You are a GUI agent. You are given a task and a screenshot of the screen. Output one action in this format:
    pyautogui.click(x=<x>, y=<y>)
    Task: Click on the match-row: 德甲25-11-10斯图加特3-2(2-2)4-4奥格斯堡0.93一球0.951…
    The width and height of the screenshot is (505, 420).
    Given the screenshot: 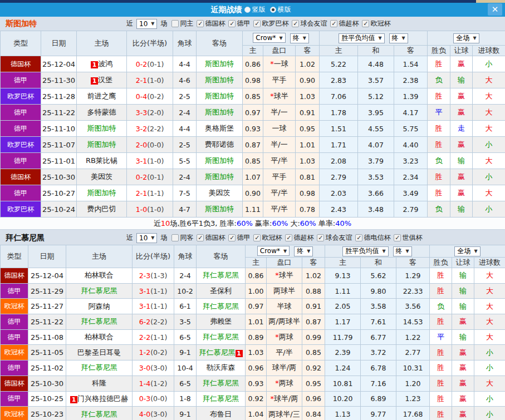 What is the action you would take?
    pyautogui.click(x=253, y=129)
    